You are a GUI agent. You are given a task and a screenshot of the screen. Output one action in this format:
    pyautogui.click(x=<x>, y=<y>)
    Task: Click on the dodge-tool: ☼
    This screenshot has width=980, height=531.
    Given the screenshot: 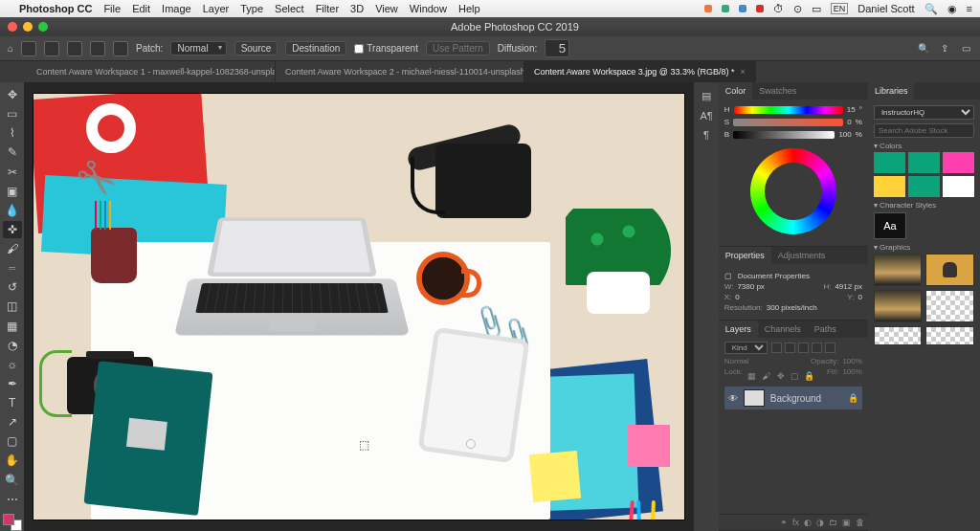 What is the action you would take?
    pyautogui.click(x=12, y=365)
    